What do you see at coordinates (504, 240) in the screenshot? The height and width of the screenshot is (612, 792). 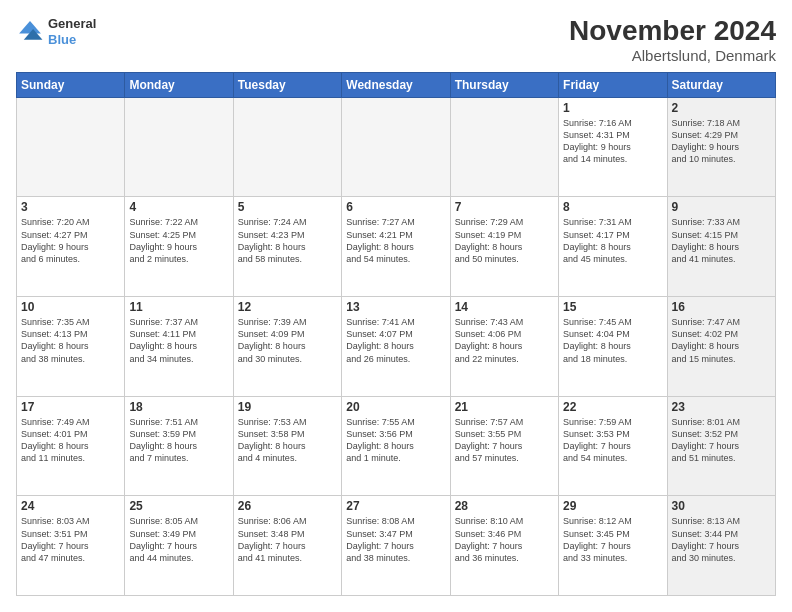 I see `day-info: Sunrise: 7:29 AM Sunset: 4:19 PM Dayligh…` at bounding box center [504, 240].